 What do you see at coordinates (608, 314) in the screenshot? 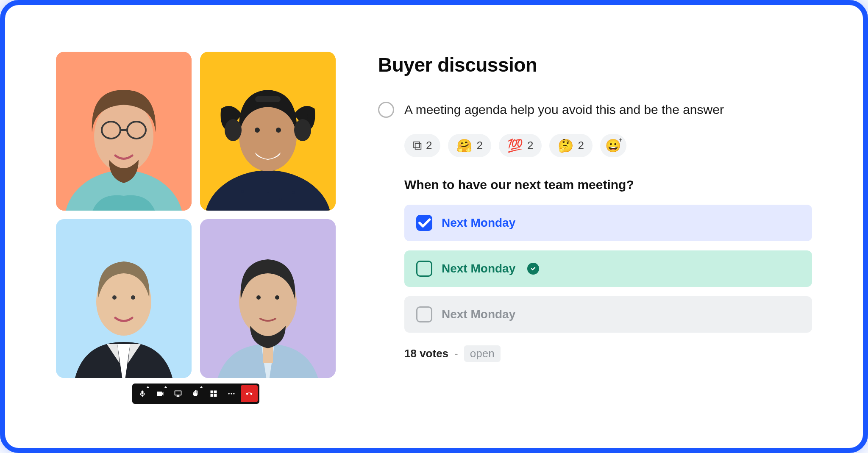
I see `poll-option: Next Monday` at bounding box center [608, 314].